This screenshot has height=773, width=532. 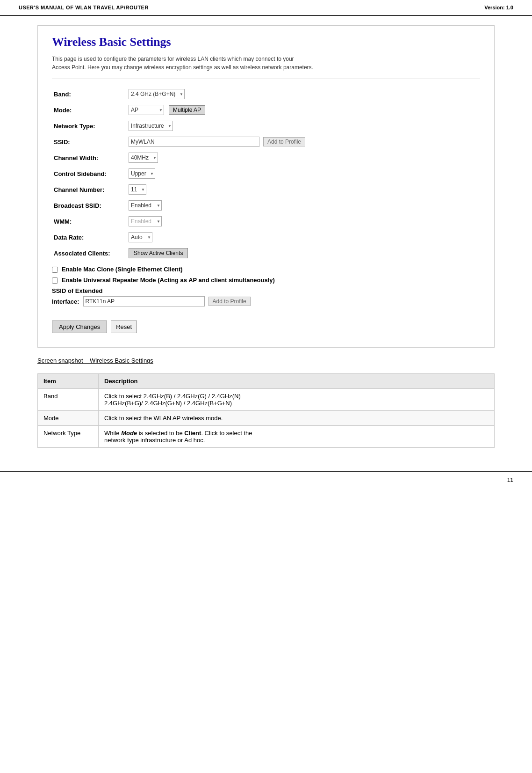 What do you see at coordinates (151, 126) in the screenshot?
I see `network-type-select: Infrastructure Ad hoc` at bounding box center [151, 126].